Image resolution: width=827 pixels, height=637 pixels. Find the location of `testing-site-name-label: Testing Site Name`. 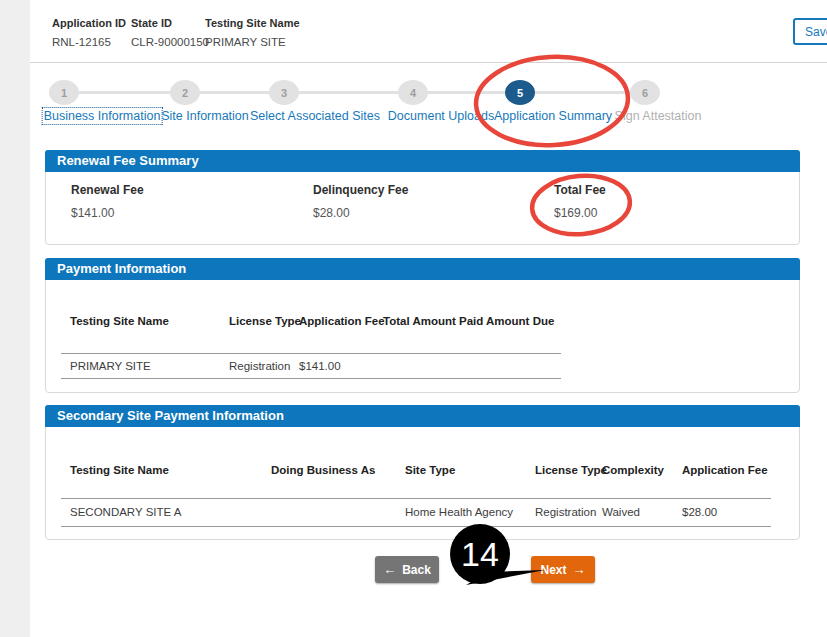

testing-site-name-label: Testing Site Name is located at coordinates (252, 23).